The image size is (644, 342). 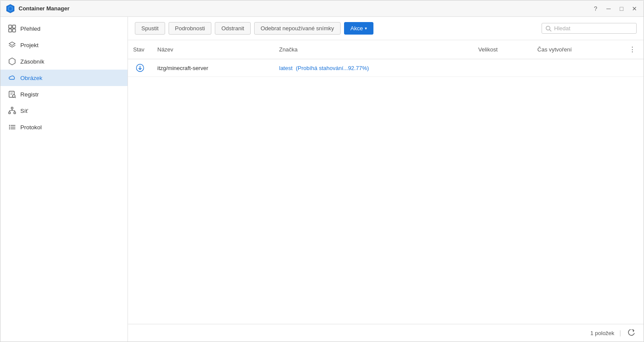 What do you see at coordinates (503, 68) in the screenshot?
I see `size-cell` at bounding box center [503, 68].